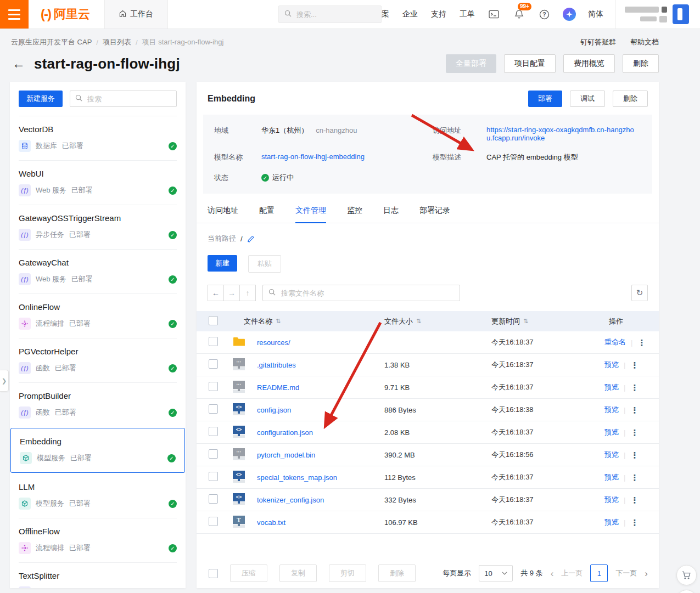 This screenshot has width=700, height=593. I want to click on endpoint-link: https://start-ring-xqox-oxagkqdmfb.cn-ha…, so click(569, 134).